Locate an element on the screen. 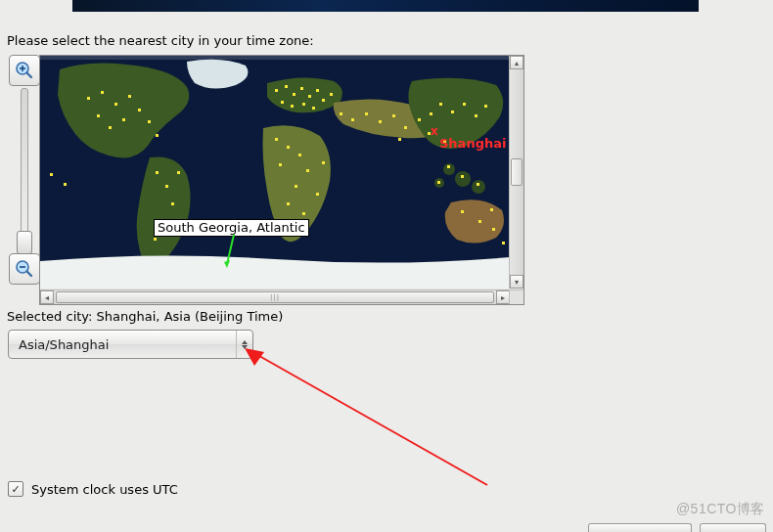  zoom-slider-track is located at coordinates (24, 170).